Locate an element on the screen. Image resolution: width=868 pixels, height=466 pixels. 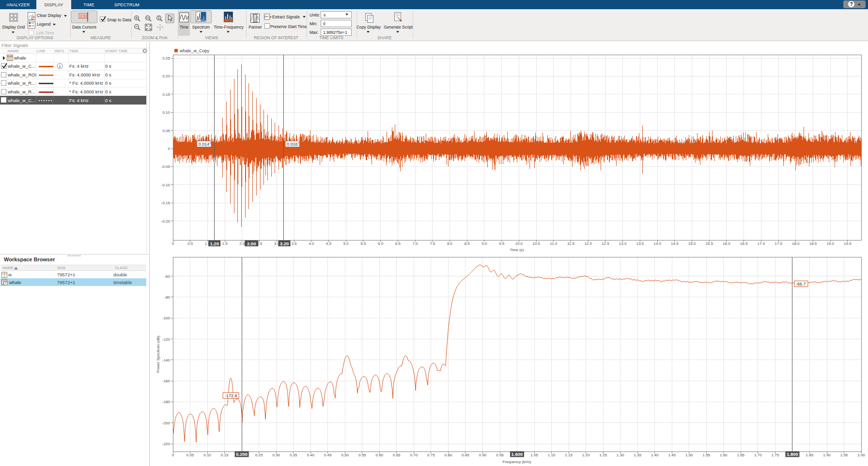
svg-text: 18.5 is located at coordinates (813, 244).